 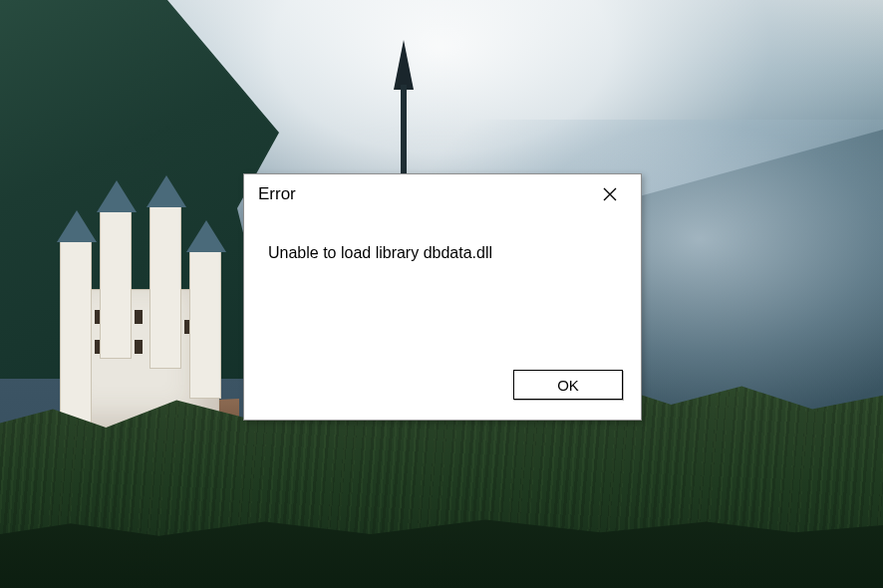 What do you see at coordinates (610, 194) in the screenshot?
I see `close-button` at bounding box center [610, 194].